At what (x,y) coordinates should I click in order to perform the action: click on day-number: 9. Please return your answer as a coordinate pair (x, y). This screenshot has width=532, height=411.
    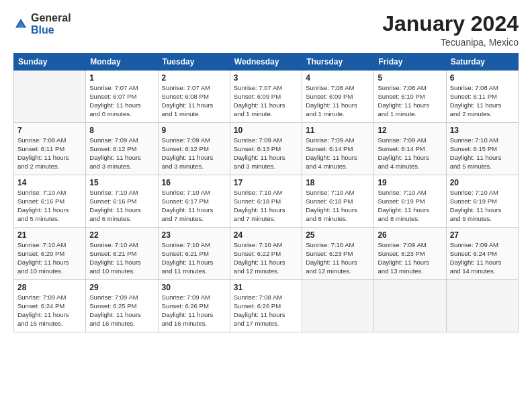
    Looking at the image, I should click on (194, 130).